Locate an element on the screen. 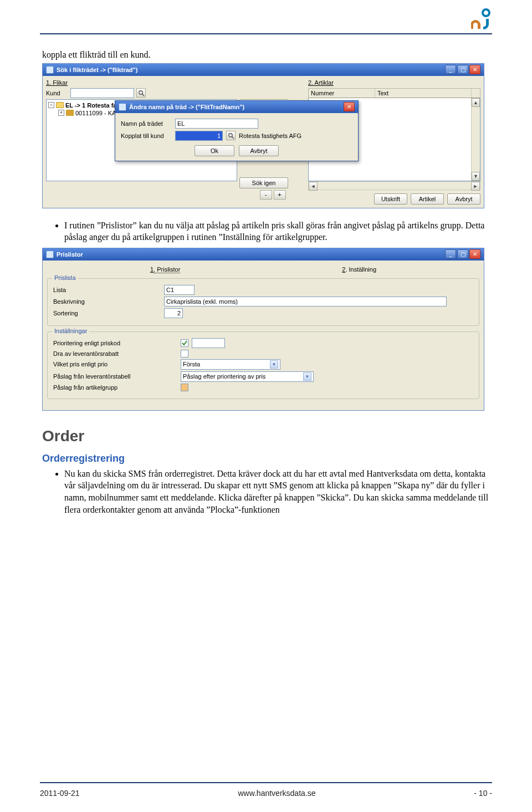 The height and width of the screenshot is (812, 532). tree-collapse-icon: − is located at coordinates (51, 105).